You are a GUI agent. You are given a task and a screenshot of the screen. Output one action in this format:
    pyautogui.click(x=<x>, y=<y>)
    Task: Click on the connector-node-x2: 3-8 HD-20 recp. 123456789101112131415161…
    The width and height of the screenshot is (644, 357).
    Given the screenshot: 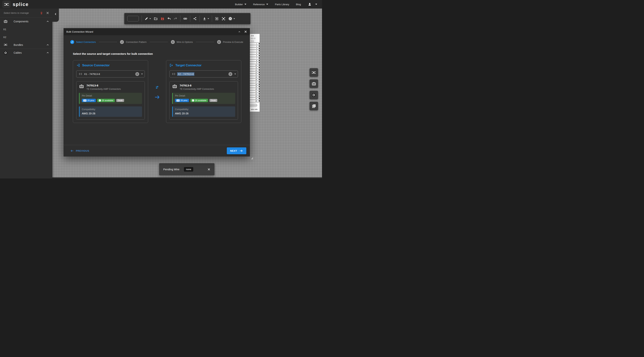 What is the action you would take?
    pyautogui.click(x=254, y=73)
    